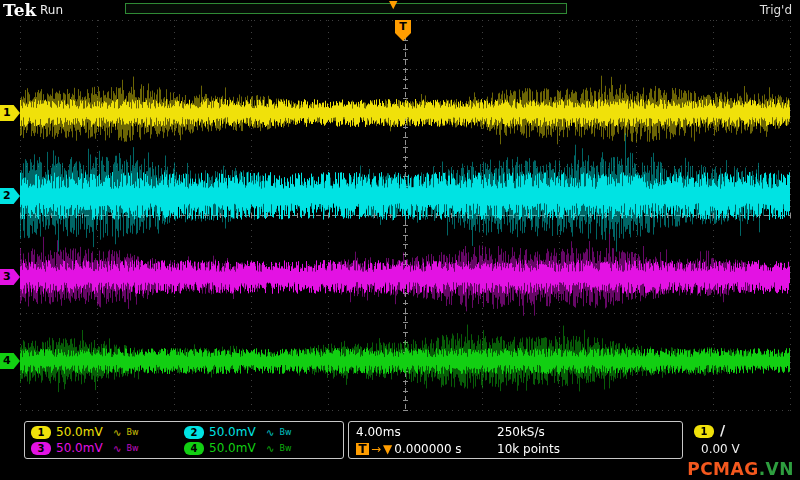 This screenshot has width=800, height=480. Describe the element at coordinates (393, 5) in the screenshot. I see `trigger-position-indicator-icon: ▼` at that location.